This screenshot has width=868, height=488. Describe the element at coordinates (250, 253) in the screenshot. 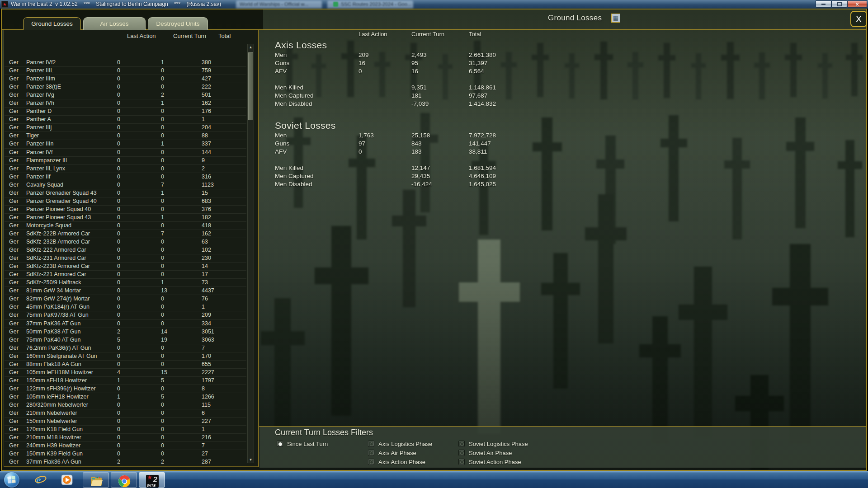

I see `scrollbar-track: ▲ ▼` at that location.